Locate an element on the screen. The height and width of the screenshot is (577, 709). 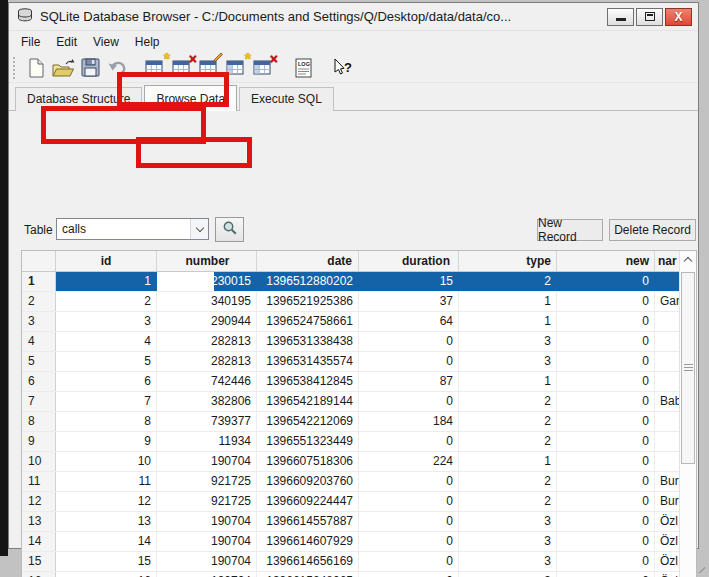
table-row: 1010190704139660751830622410 is located at coordinates (352, 462).